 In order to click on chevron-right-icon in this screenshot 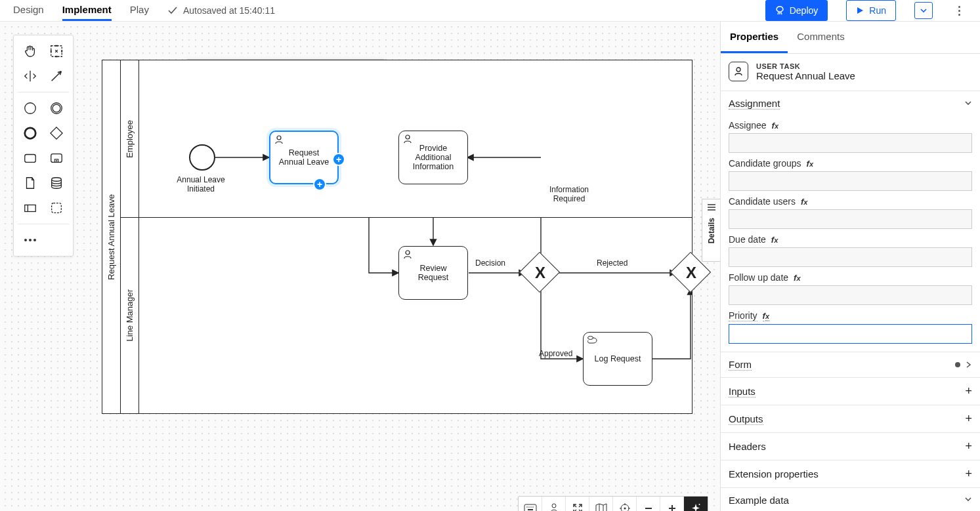, I will do `click(969, 365)`.